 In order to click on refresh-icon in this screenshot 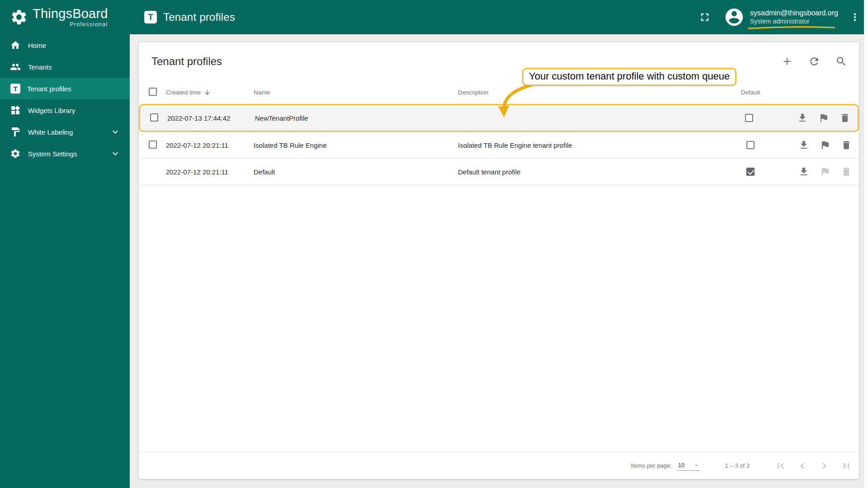, I will do `click(814, 61)`.